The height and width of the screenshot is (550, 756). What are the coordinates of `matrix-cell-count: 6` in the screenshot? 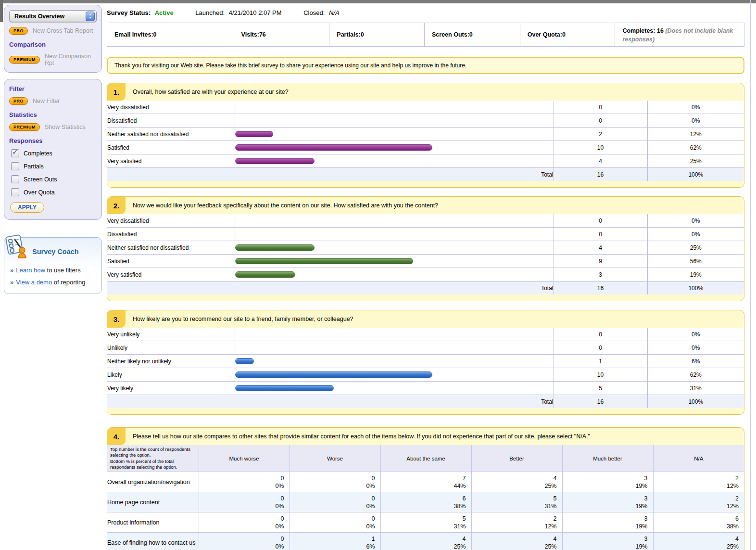 It's located at (423, 499).